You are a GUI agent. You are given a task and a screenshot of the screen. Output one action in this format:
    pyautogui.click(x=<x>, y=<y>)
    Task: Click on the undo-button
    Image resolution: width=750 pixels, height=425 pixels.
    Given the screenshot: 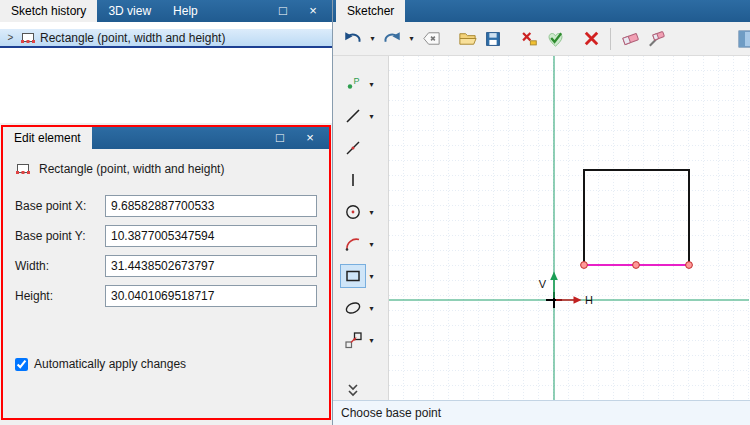 What is the action you would take?
    pyautogui.click(x=353, y=39)
    